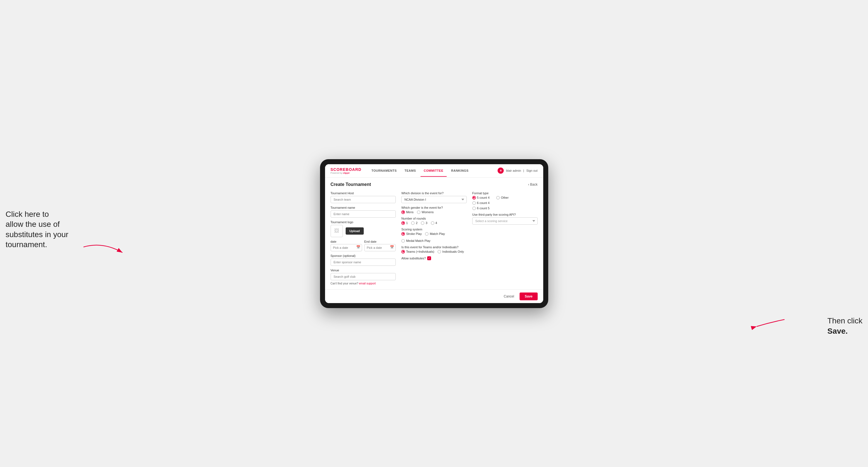 The image size is (868, 467). What do you see at coordinates (33, 224) in the screenshot?
I see `annotation-left-line2: allow the use of` at bounding box center [33, 224].